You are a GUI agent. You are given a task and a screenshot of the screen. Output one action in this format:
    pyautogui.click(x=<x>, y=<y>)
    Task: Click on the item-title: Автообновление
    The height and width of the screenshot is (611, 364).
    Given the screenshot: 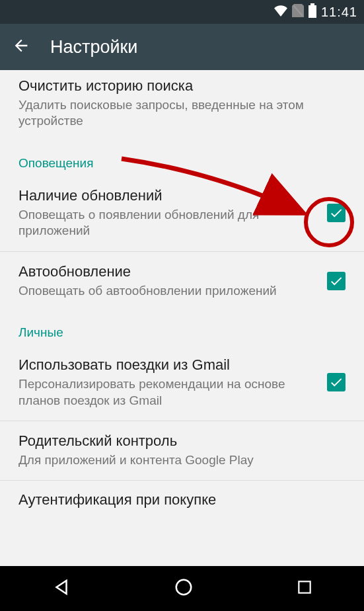 What is the action you would take?
    pyautogui.click(x=169, y=272)
    